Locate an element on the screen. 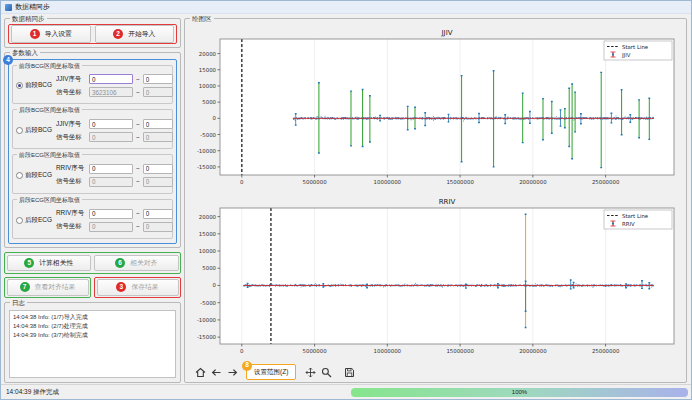 The height and width of the screenshot is (400, 692). field-label: 信号坐标 is located at coordinates (71, 138).